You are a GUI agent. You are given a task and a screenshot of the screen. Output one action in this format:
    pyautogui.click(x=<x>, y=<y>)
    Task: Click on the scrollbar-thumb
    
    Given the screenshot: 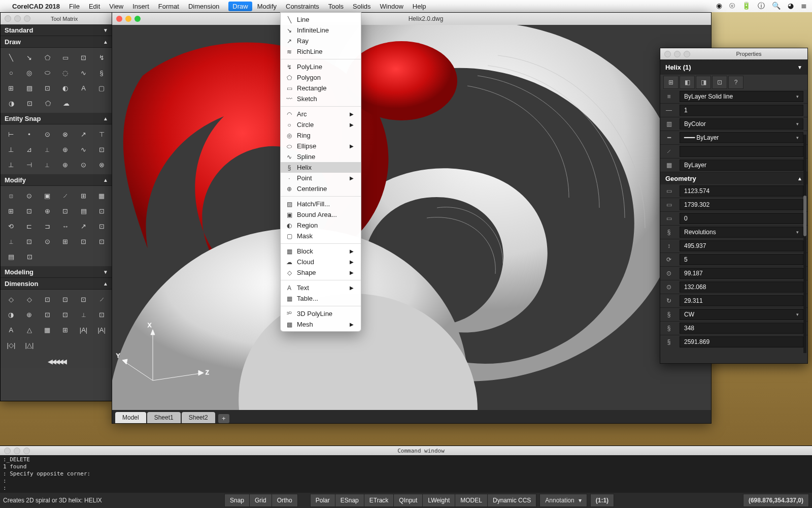 What is the action you would take?
    pyautogui.click(x=805, y=216)
    